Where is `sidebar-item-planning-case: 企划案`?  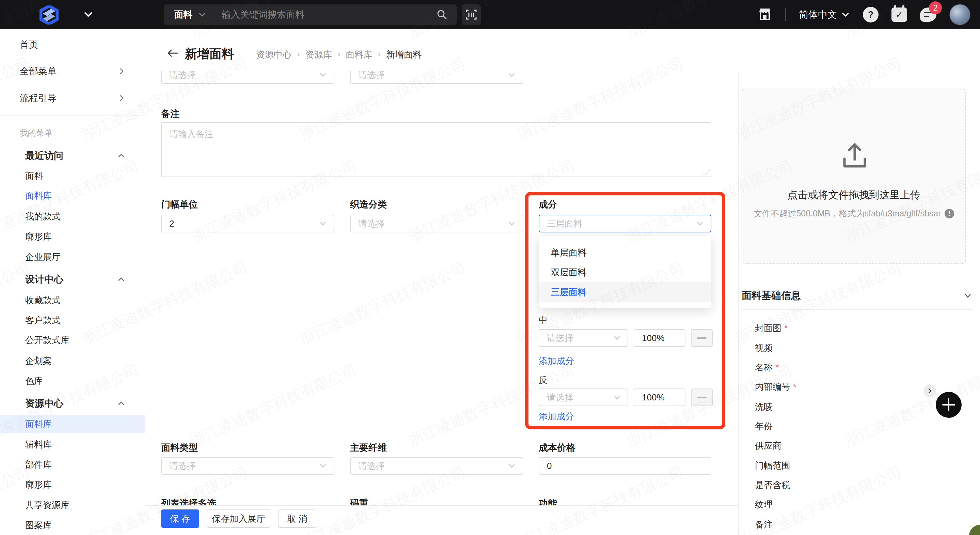 sidebar-item-planning-case: 企划案 is located at coordinates (72, 361).